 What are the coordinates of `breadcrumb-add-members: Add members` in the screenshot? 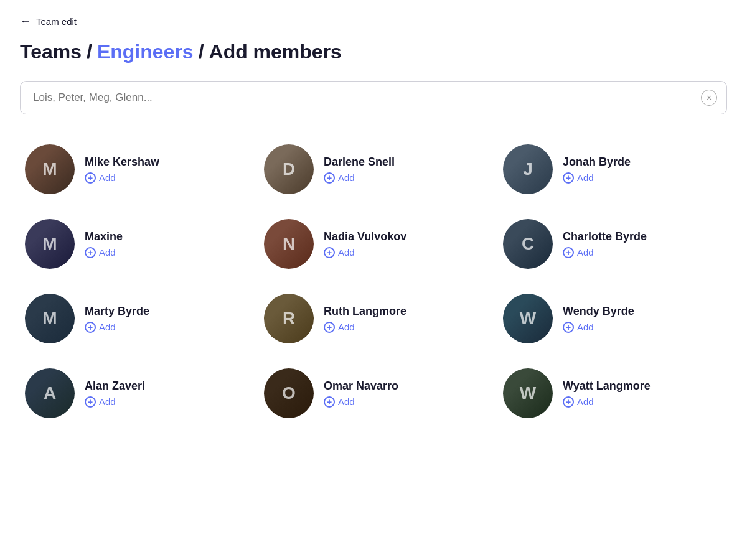 It's located at (275, 52).